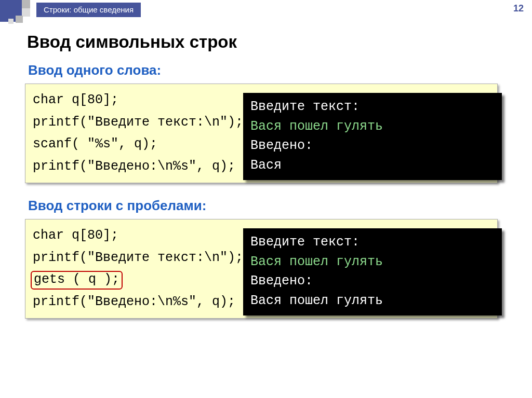 This screenshot has height=398, width=532. I want to click on section-subtitle: Ввод одного слова:, so click(267, 71).